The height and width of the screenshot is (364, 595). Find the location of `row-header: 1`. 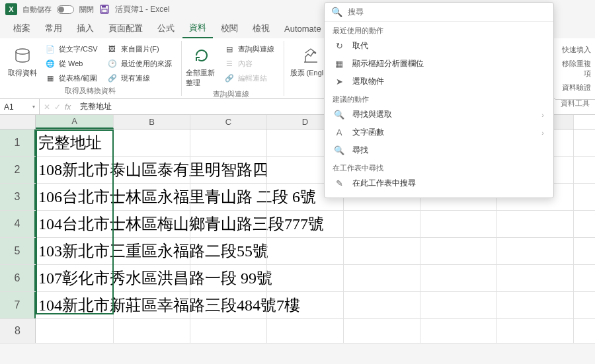

row-header: 1 is located at coordinates (18, 143).